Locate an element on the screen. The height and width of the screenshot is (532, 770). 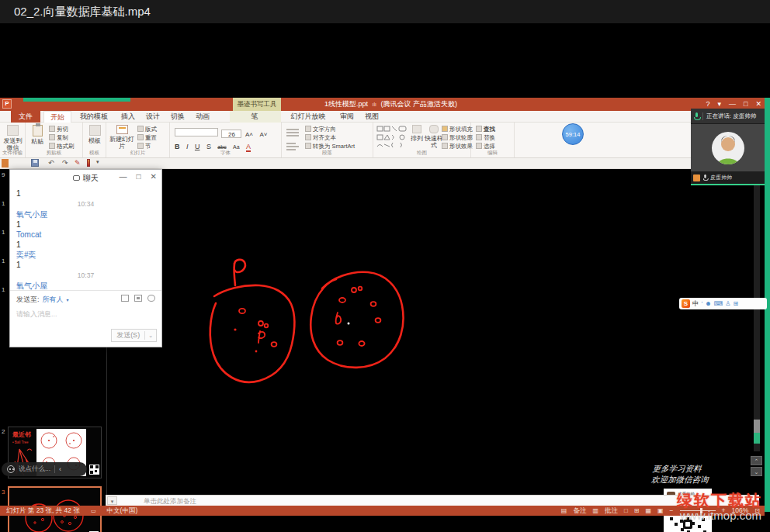
tab-pen: 笔 is located at coordinates (255, 116).